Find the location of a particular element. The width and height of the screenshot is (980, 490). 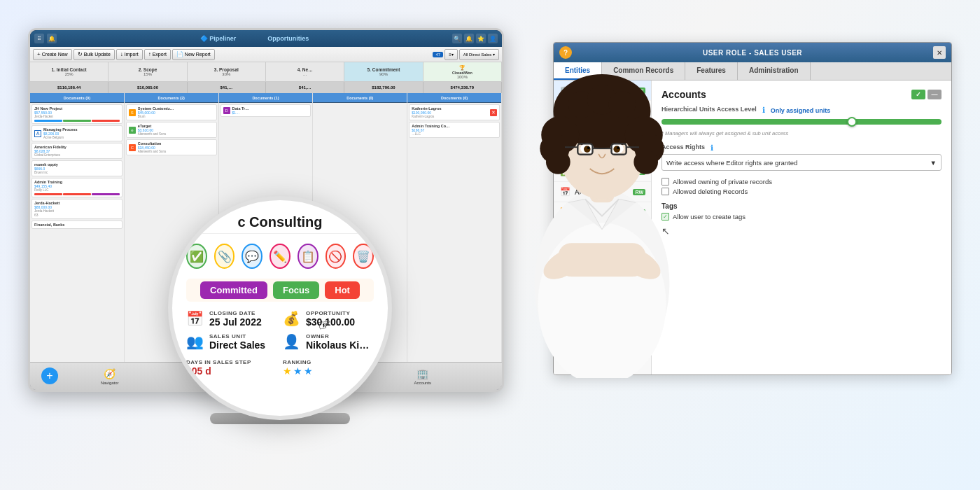

mag-link-icon: 📎 is located at coordinates (225, 256).